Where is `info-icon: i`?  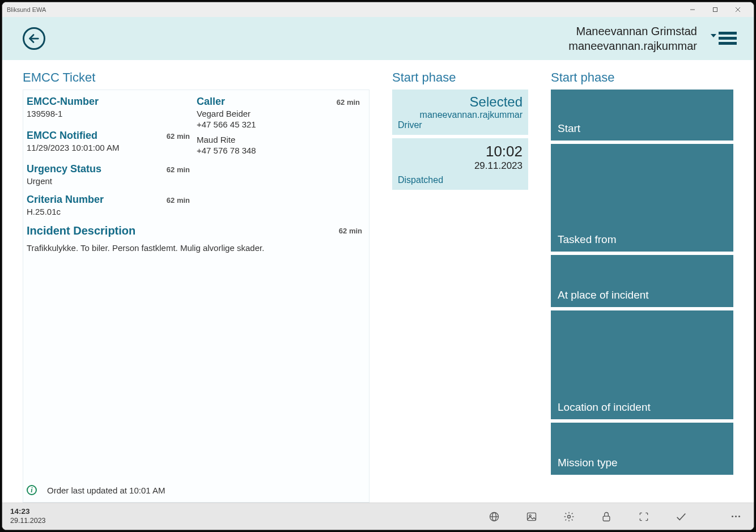 info-icon: i is located at coordinates (32, 490).